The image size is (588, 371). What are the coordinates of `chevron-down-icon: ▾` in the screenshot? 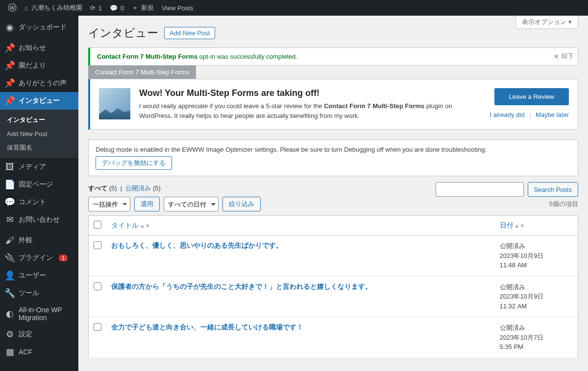 It's located at (570, 22).